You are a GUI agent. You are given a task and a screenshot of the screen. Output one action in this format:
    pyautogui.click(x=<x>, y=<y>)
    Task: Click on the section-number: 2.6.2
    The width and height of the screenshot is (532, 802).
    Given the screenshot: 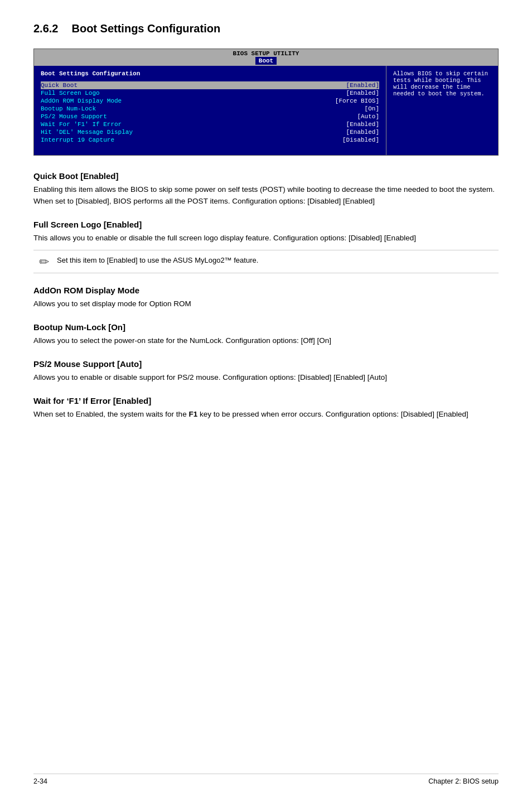 What is the action you would take?
    pyautogui.click(x=46, y=28)
    